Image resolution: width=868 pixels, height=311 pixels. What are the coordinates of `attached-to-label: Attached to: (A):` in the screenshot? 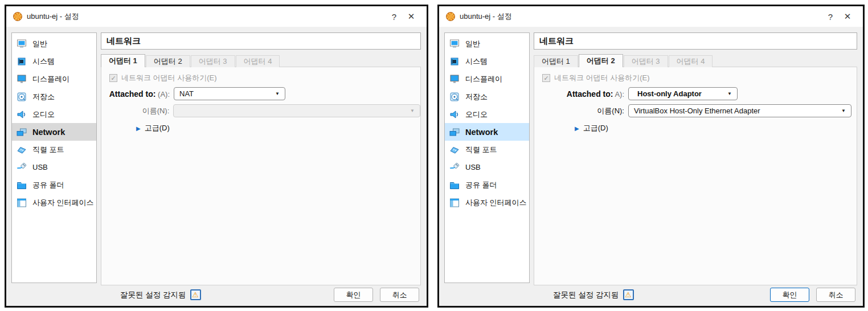 It's located at (136, 94).